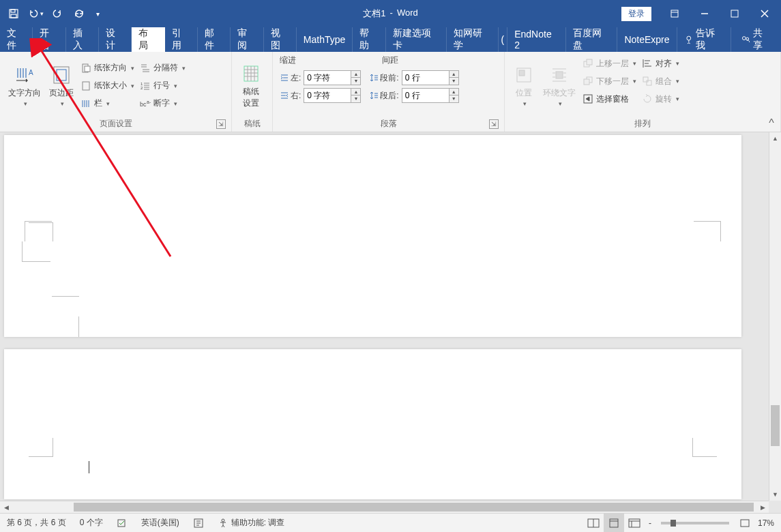  I want to click on close-button, so click(765, 14).